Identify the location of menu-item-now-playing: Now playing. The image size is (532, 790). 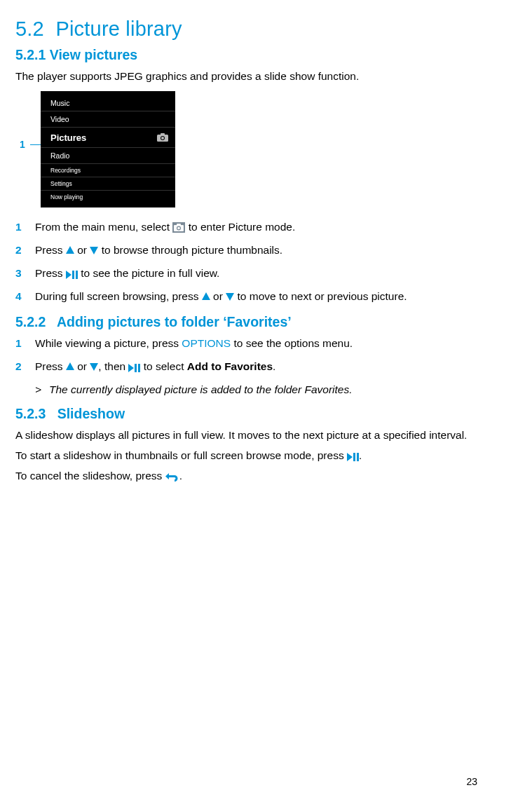
(108, 197).